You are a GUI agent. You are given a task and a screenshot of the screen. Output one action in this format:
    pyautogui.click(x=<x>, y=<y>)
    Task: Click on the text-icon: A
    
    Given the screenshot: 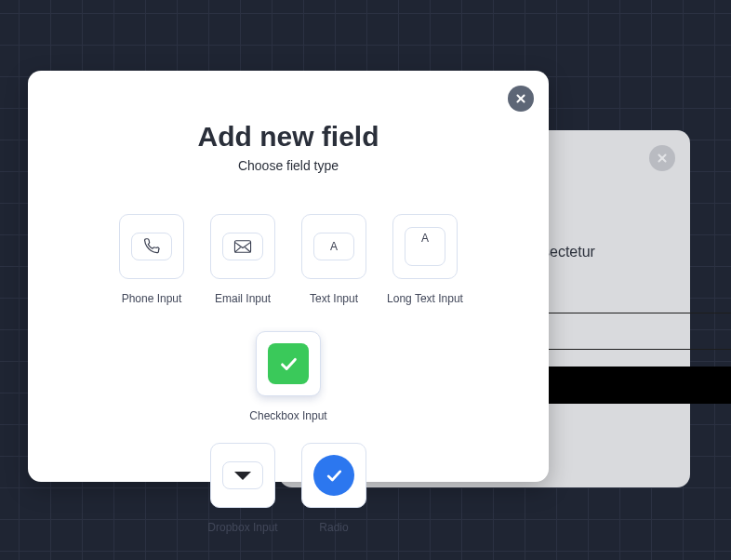 What is the action you would take?
    pyautogui.click(x=334, y=247)
    